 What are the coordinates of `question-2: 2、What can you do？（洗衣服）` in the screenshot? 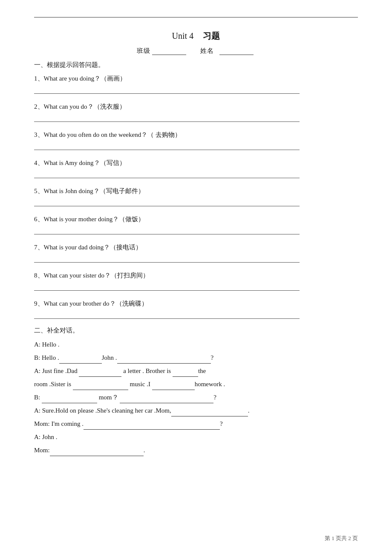 It's located at (196, 107).